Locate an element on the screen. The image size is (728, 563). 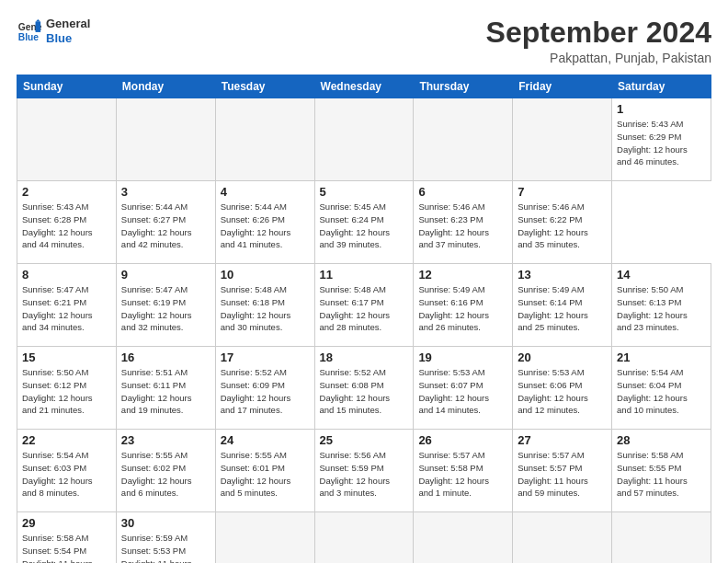
day-info: Sunrise: 5:56 AMSunset: 5:59 PMDaylight:… is located at coordinates (355, 474).